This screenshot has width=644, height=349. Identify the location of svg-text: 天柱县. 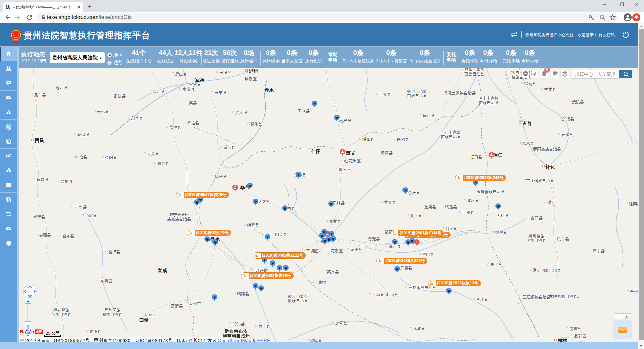
(503, 216).